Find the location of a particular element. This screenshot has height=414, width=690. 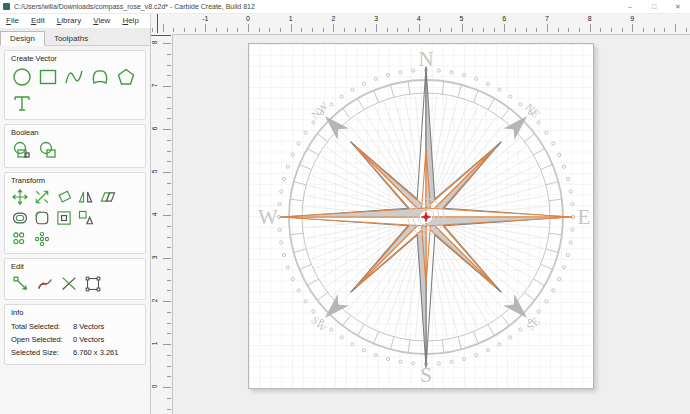

create-polygon-icon is located at coordinates (126, 77).